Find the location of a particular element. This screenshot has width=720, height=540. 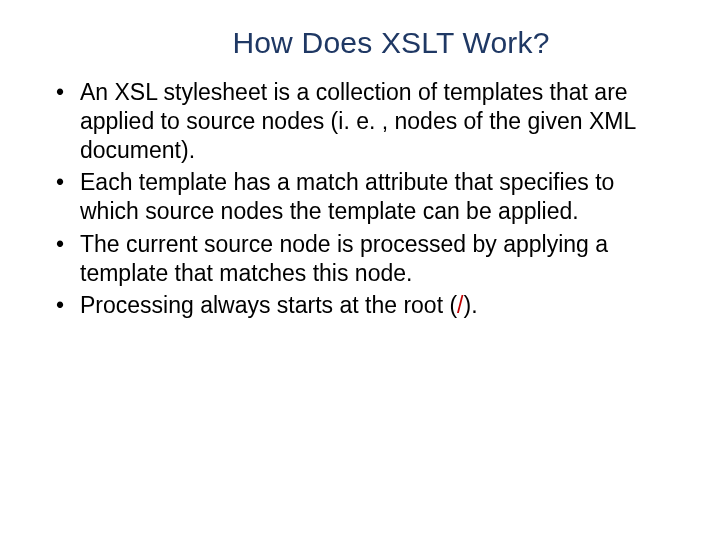

list-item: An XSL stylesheet is a collection of tem… is located at coordinates (364, 121).